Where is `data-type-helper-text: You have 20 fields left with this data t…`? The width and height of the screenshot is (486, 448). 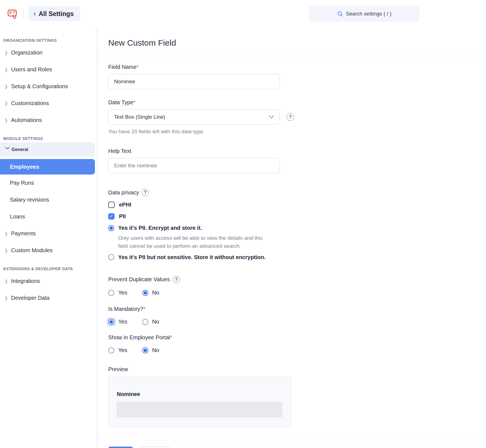 data-type-helper-text: You have 20 fields left with this data t… is located at coordinates (297, 132).